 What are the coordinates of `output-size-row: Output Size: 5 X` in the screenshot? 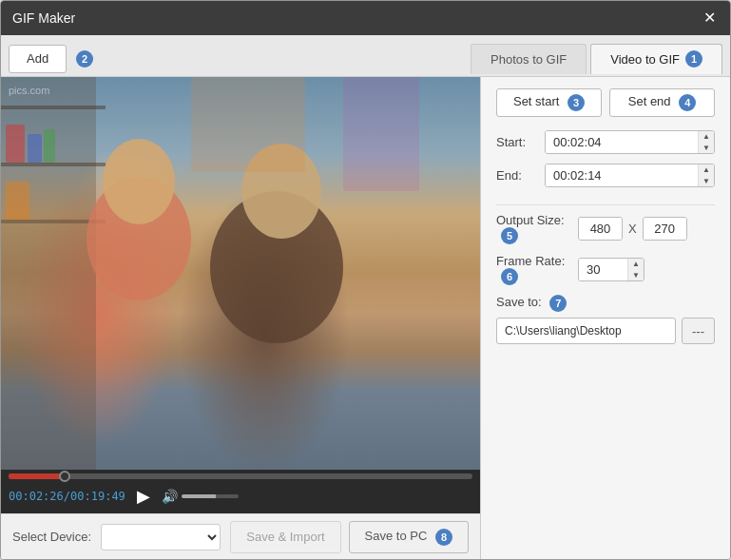 It's located at (606, 228).